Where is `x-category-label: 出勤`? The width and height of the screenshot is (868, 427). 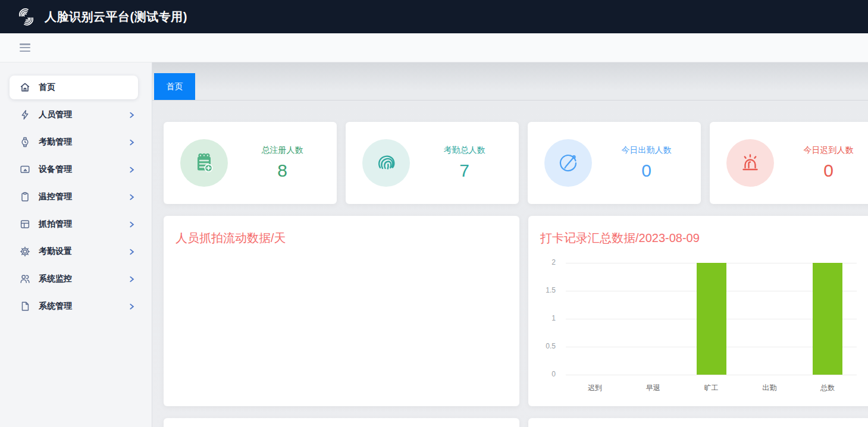
x-category-label: 出勤 is located at coordinates (769, 388).